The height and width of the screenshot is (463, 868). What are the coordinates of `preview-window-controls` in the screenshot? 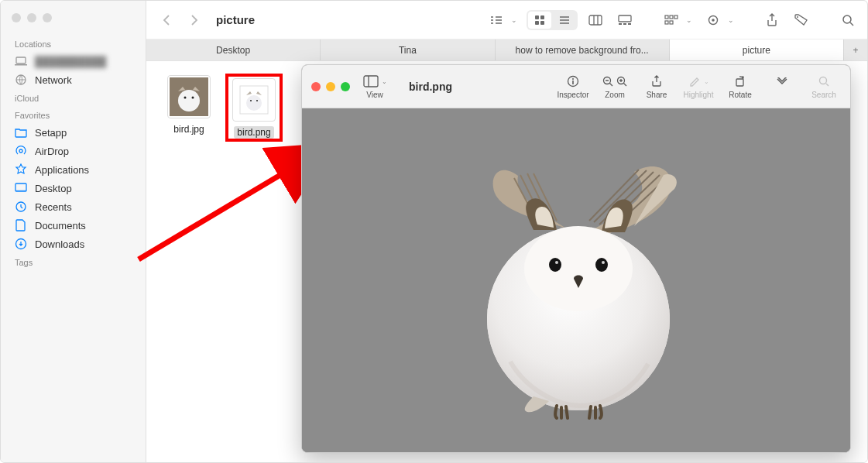 It's located at (331, 87).